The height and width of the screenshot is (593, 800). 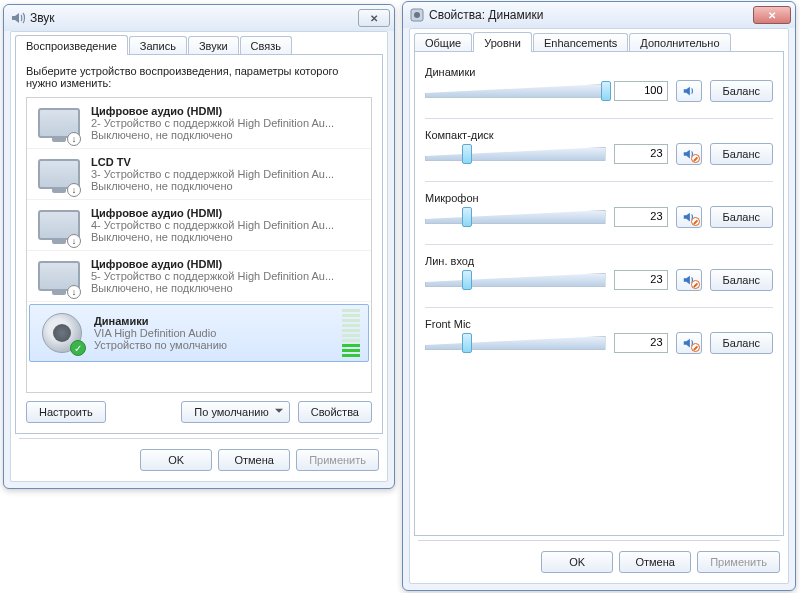 I want to click on tabstrip: Общие Уровни Enhancements Дополнительно, so click(x=599, y=40).